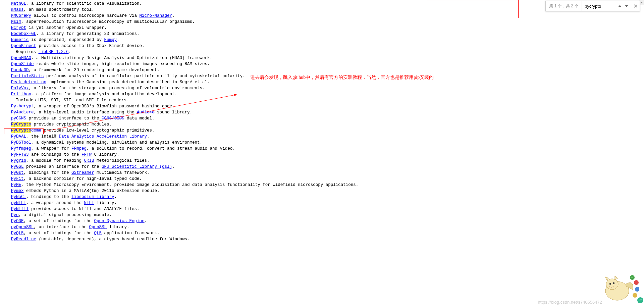 This screenshot has width=644, height=306. I want to click on find-prev-button, so click(620, 6).